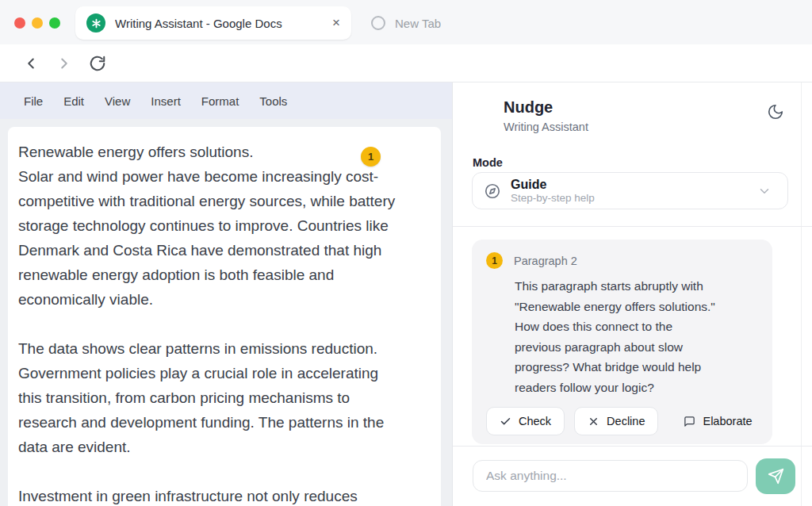 This screenshot has height=506, width=812. Describe the element at coordinates (776, 476) in the screenshot. I see `send-button` at that location.